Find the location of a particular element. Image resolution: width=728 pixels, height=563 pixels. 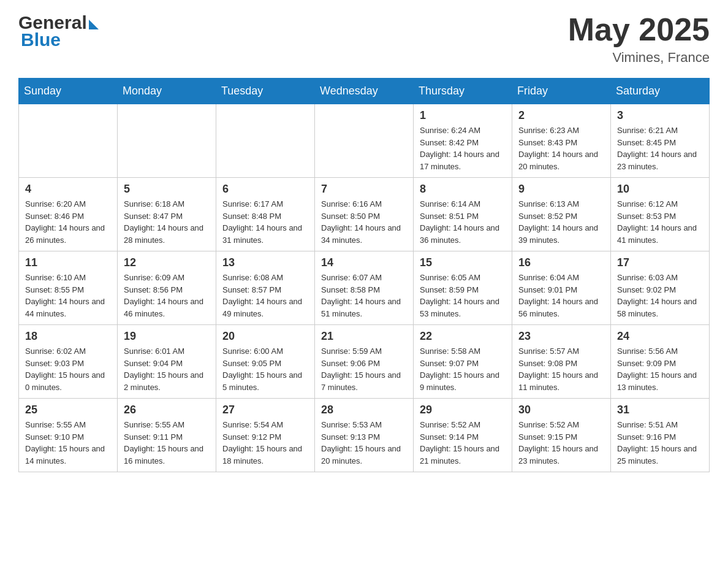

day-number: 16 is located at coordinates (561, 262).